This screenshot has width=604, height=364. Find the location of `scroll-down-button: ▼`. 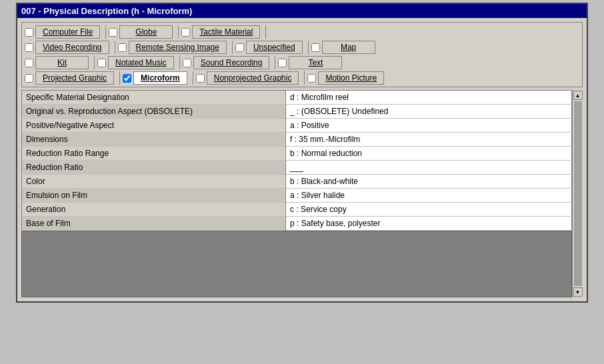

scroll-down-button: ▼ is located at coordinates (578, 292).